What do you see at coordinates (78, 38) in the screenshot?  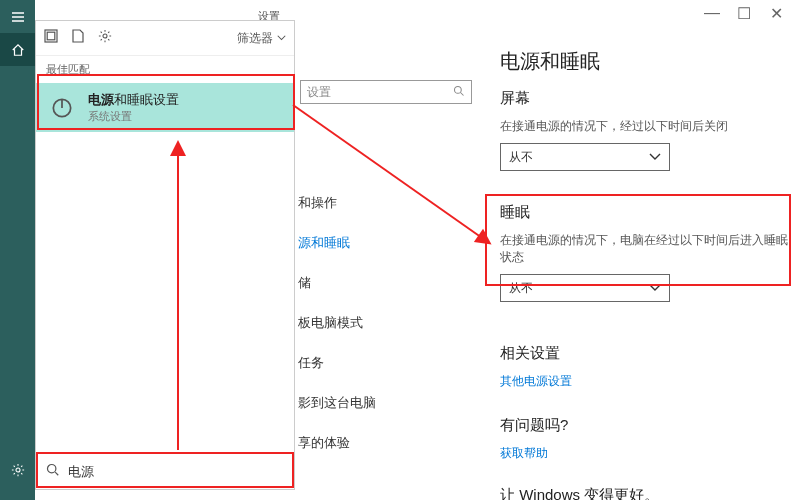 I see `documents-icon` at bounding box center [78, 38].